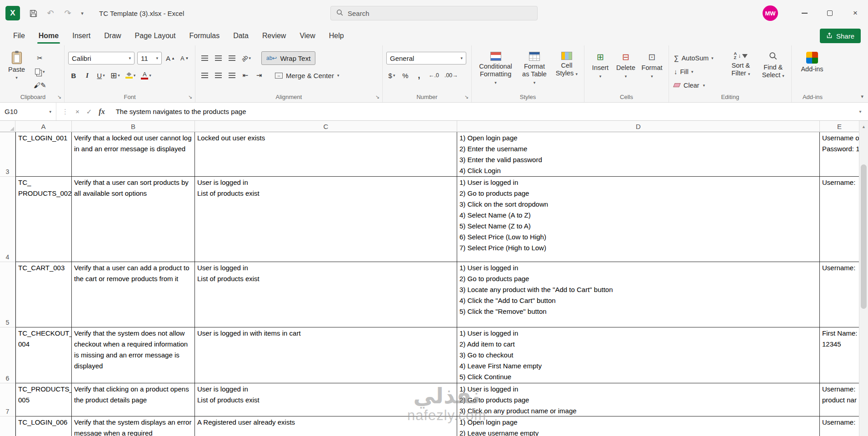  I want to click on number-format-combo: General ▾, so click(426, 58).